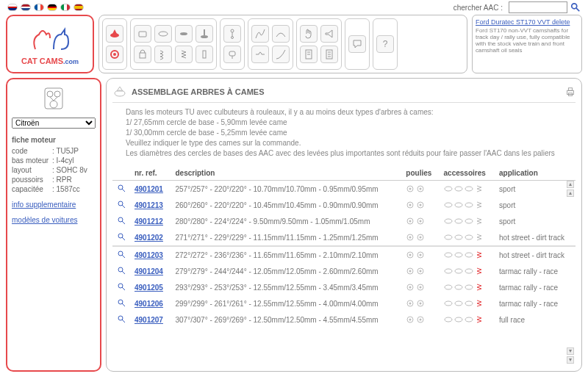  What do you see at coordinates (148, 256) in the screenshot?
I see `ref-link: 4901203` at bounding box center [148, 256].